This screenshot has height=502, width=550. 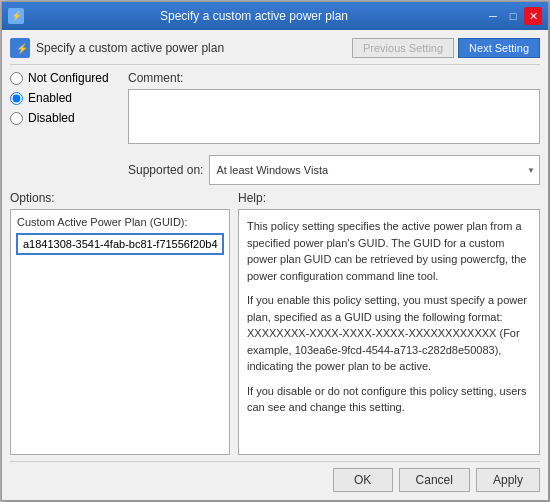 I want to click on supported-value: At least Windows Vista, so click(x=272, y=170).